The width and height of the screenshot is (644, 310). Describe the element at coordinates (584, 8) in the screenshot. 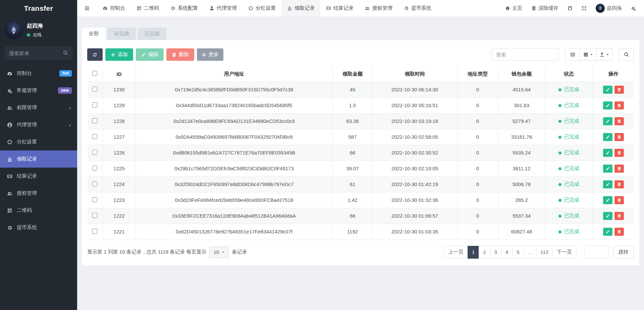

I see `fullscreen-button` at that location.